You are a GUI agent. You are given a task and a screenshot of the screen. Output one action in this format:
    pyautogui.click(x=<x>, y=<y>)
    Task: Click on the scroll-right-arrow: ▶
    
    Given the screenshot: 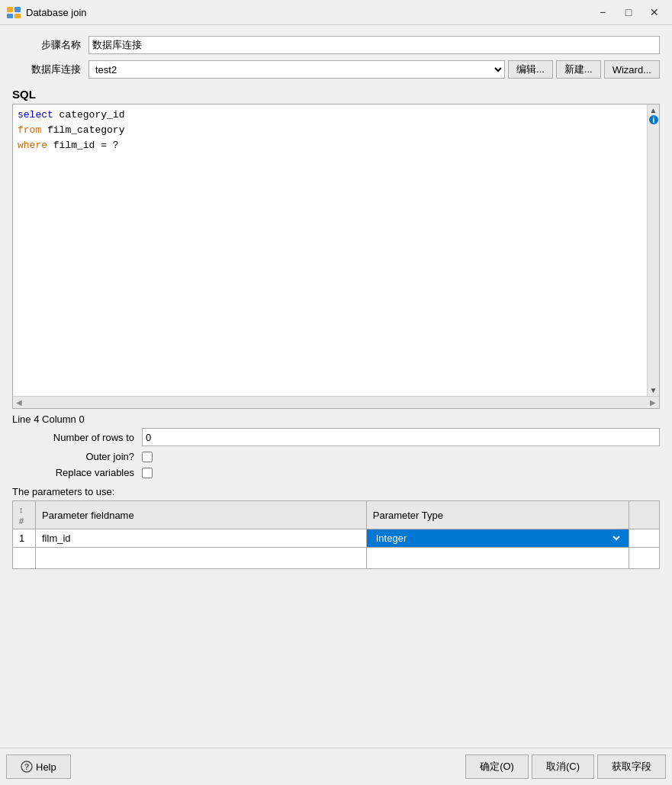 What is the action you would take?
    pyautogui.click(x=653, y=403)
    